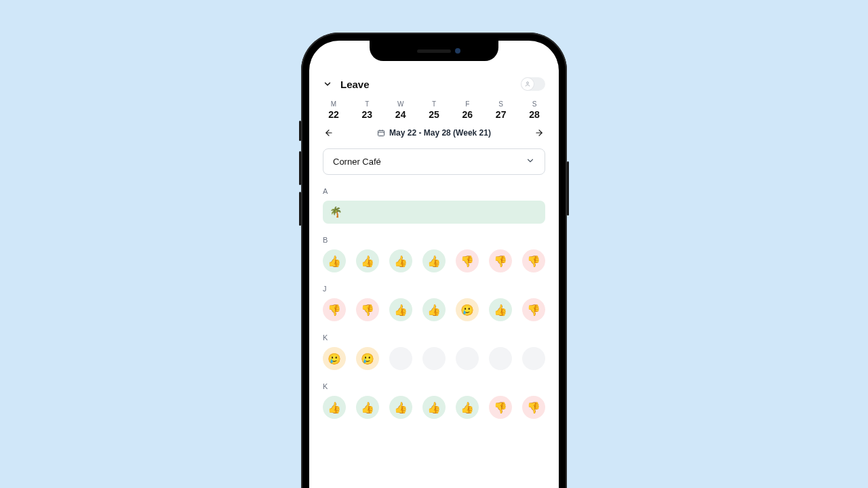 The height and width of the screenshot is (488, 868). I want to click on day-column: F26, so click(467, 110).